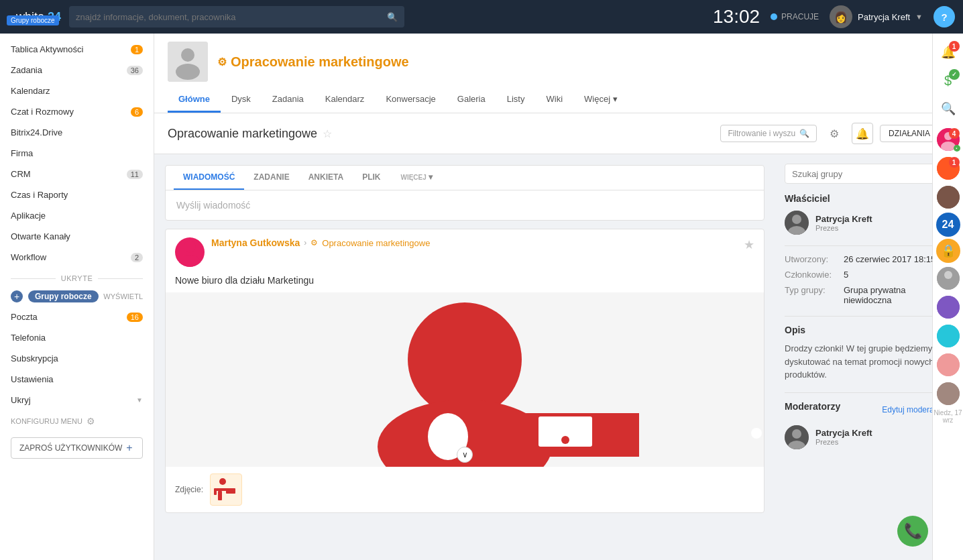  Describe the element at coordinates (465, 205) in the screenshot. I see `compose-input: Wyślij wiadomość` at that location.